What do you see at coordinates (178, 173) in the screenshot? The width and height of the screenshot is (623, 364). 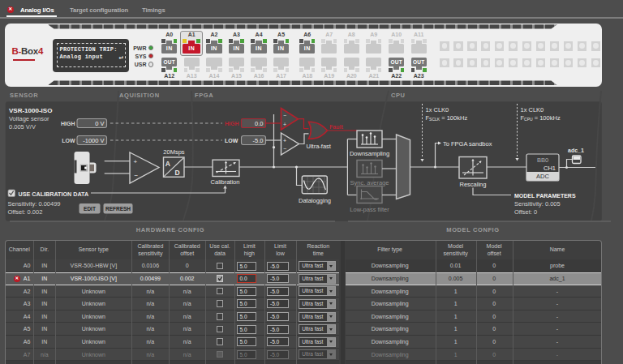 I see `svg-text: D` at bounding box center [178, 173].